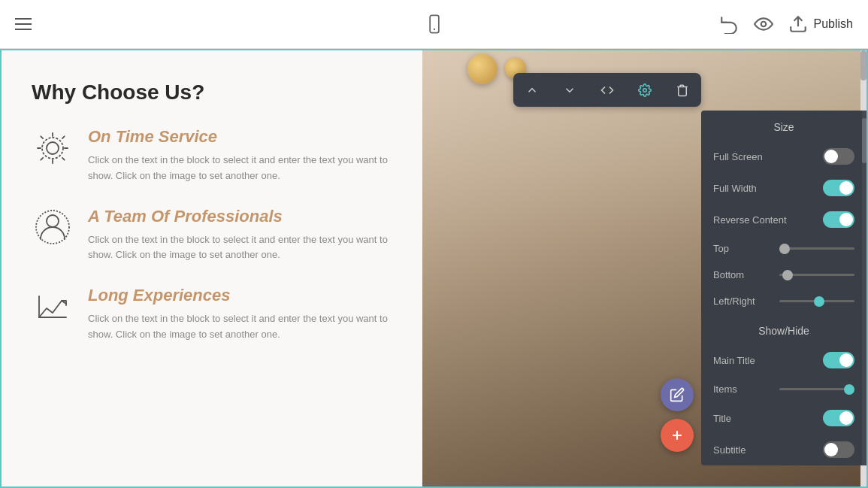 This screenshot has width=868, height=488. Describe the element at coordinates (784, 301) in the screenshot. I see `left-right-slider-row: Left/Right` at that location.